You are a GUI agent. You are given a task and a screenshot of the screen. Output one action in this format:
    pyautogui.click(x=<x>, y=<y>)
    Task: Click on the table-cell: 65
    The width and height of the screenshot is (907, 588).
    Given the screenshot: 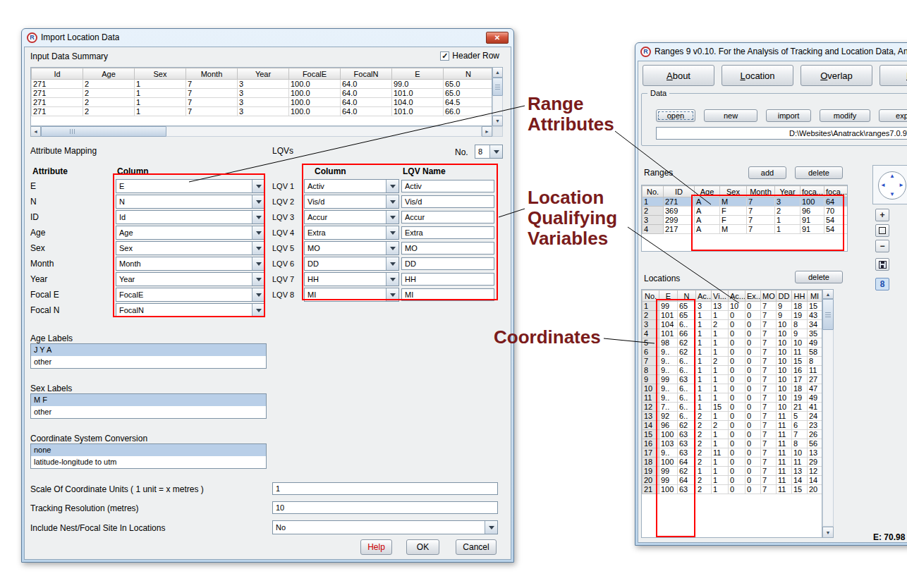 What is the action you would take?
    pyautogui.click(x=687, y=306)
    